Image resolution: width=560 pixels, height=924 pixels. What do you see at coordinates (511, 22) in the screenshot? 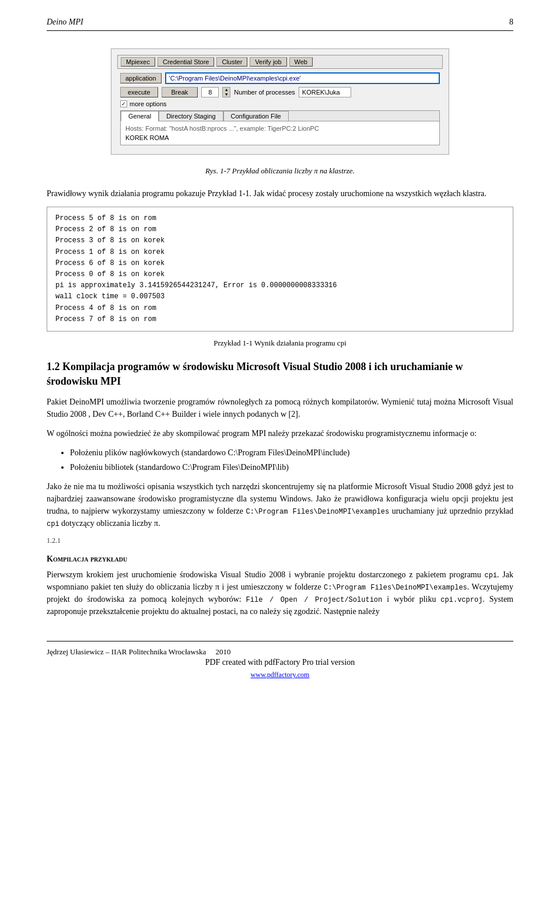
I see `header-page-number: 8` at bounding box center [511, 22].